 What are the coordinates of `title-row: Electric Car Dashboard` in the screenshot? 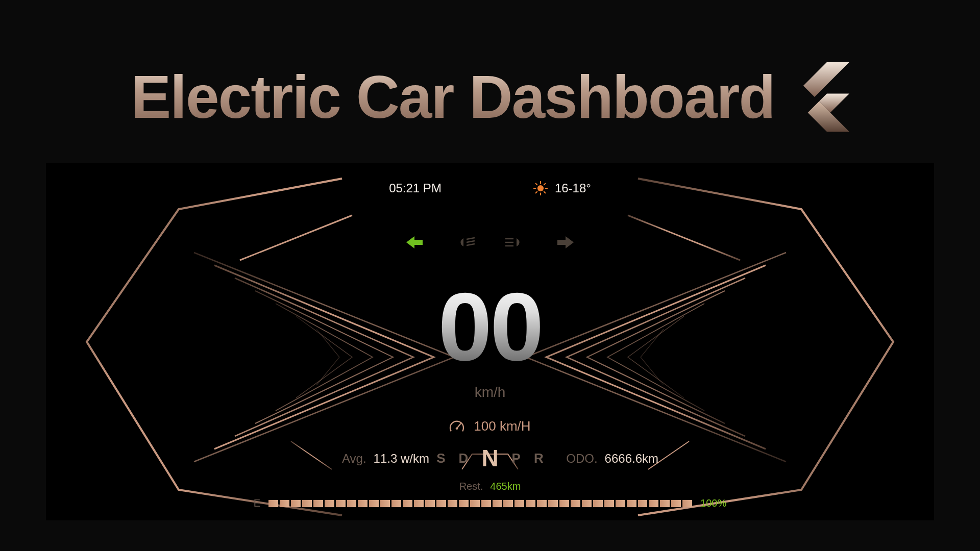 It's located at (490, 97).